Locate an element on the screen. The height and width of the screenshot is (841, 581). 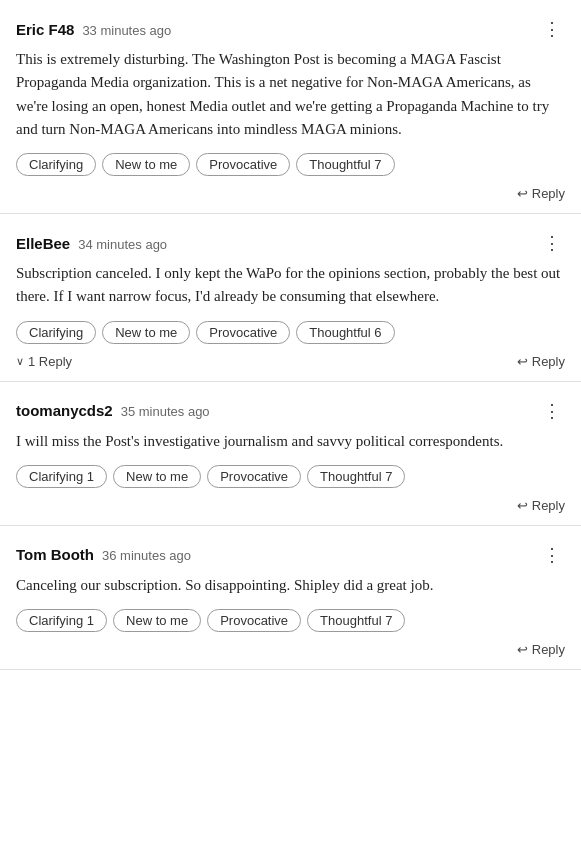
comment-header: Eric F4833 minutes ago⋮ is located at coordinates (290, 29).